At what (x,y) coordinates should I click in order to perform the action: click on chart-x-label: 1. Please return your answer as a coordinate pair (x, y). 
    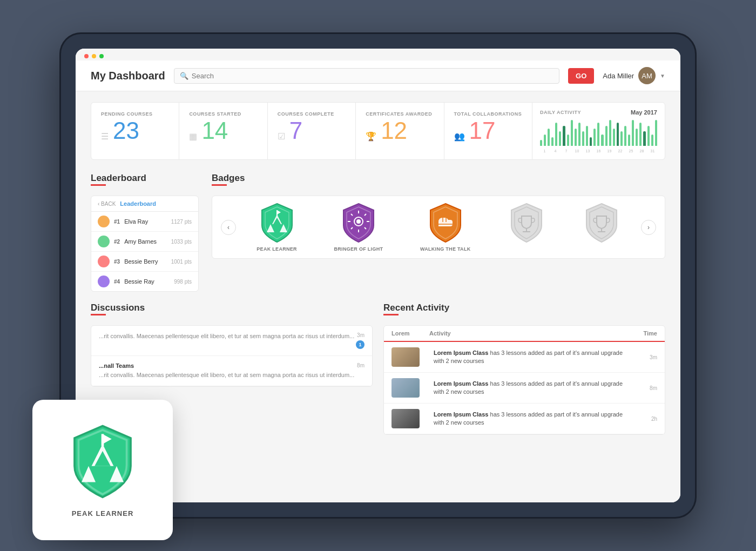
    Looking at the image, I should click on (544, 151).